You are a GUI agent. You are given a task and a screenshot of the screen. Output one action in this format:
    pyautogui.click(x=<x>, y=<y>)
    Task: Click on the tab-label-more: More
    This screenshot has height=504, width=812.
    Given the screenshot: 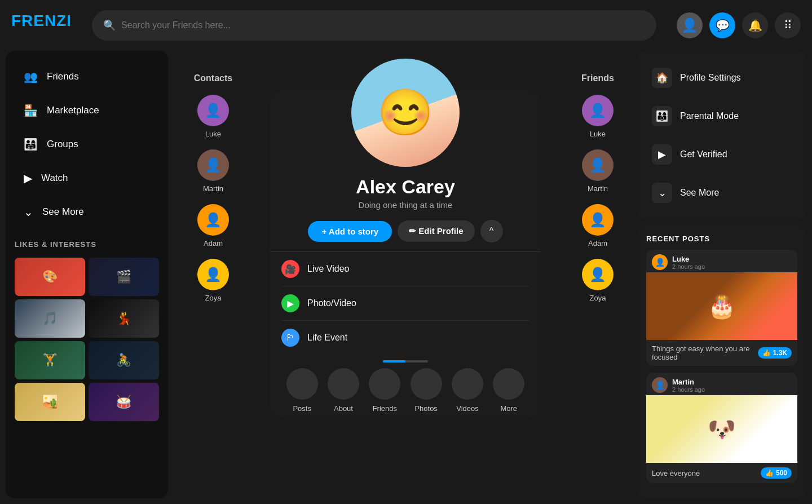 What is the action you would take?
    pyautogui.click(x=509, y=408)
    